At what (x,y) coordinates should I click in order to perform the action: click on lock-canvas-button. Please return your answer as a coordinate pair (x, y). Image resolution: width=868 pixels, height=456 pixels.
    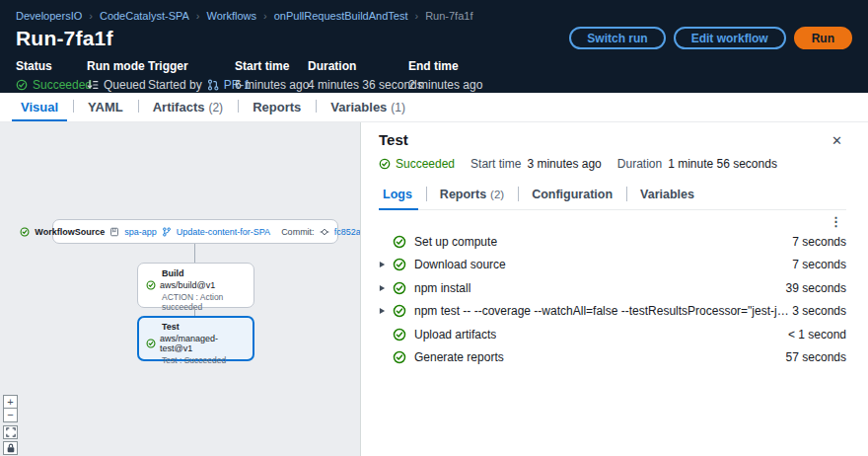
    Looking at the image, I should click on (10, 448).